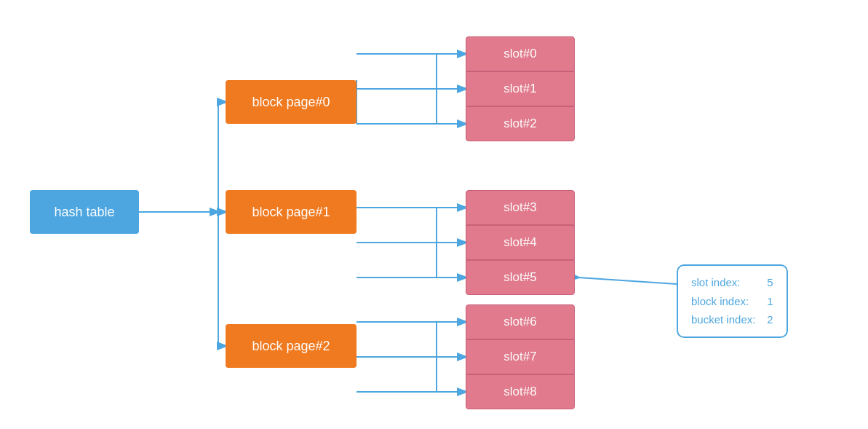 This screenshot has height=429, width=868. What do you see at coordinates (520, 89) in the screenshot?
I see `slot-group-0: slot#0 slot#1 slot#2` at bounding box center [520, 89].